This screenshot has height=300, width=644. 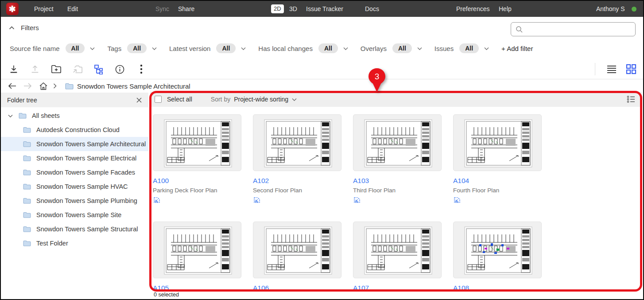 I want to click on sheet-name: Second Floor Plan, so click(x=297, y=191).